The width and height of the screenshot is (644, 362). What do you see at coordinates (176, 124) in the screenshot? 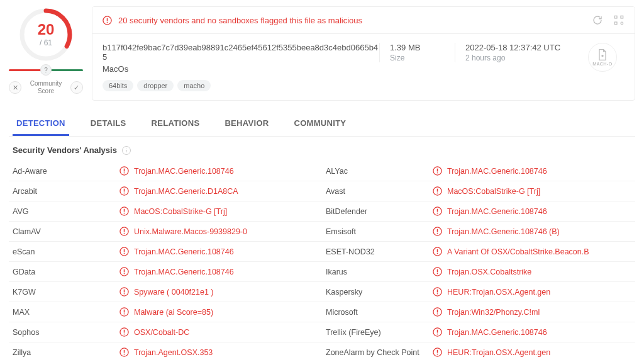
I see `tab-relations: RELATIONS` at bounding box center [176, 124].